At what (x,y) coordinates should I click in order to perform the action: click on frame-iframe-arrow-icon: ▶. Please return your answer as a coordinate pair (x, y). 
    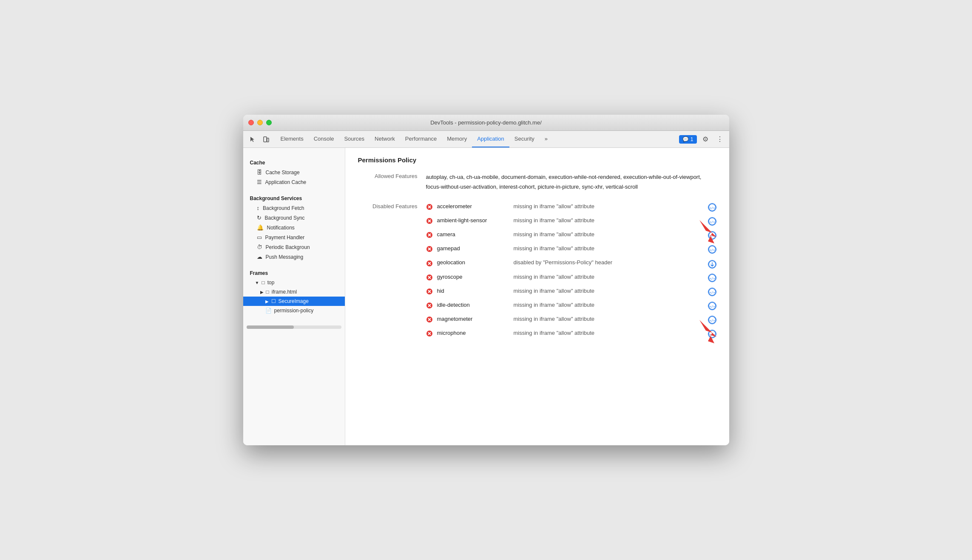
    Looking at the image, I should click on (262, 292).